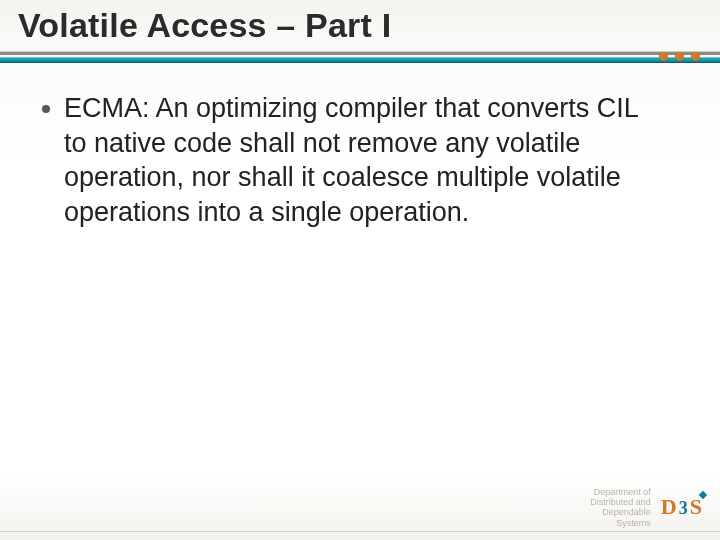 Image resolution: width=720 pixels, height=540 pixels. I want to click on logo-digit-3: 3, so click(684, 508).